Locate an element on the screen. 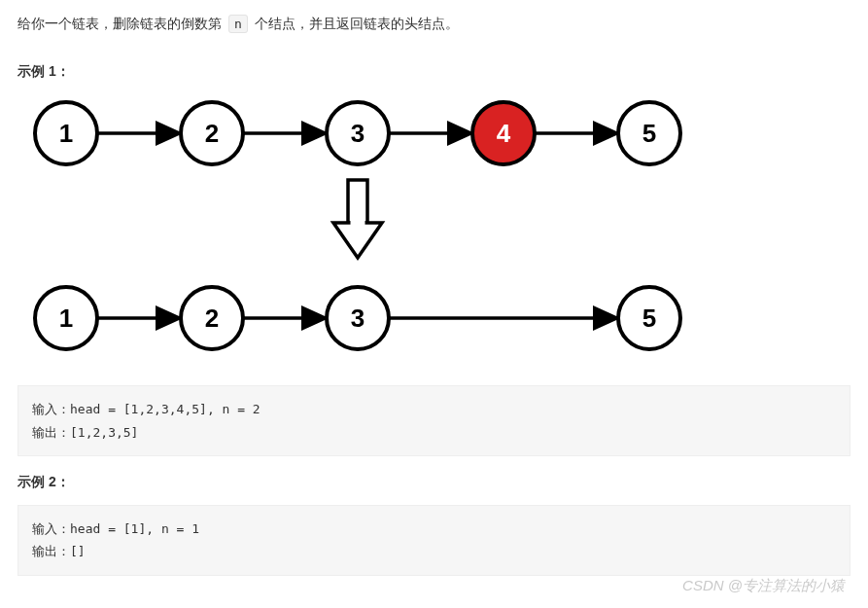  desc-post: 个结点，并且返回链表的头结点。 is located at coordinates (355, 23).